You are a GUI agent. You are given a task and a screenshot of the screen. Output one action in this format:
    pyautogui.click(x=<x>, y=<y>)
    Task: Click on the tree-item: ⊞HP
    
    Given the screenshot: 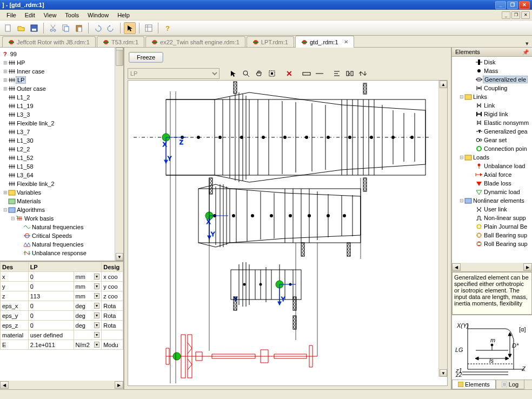 What is the action you would take?
    pyautogui.click(x=62, y=63)
    